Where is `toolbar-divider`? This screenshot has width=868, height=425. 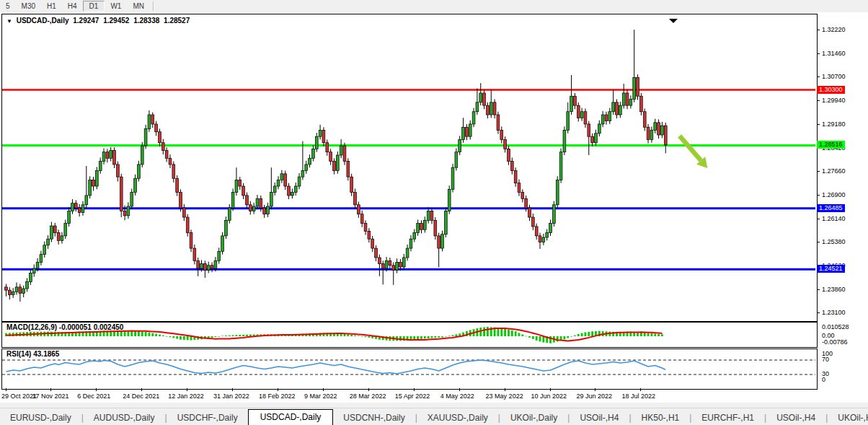 toolbar-divider is located at coordinates (154, 6).